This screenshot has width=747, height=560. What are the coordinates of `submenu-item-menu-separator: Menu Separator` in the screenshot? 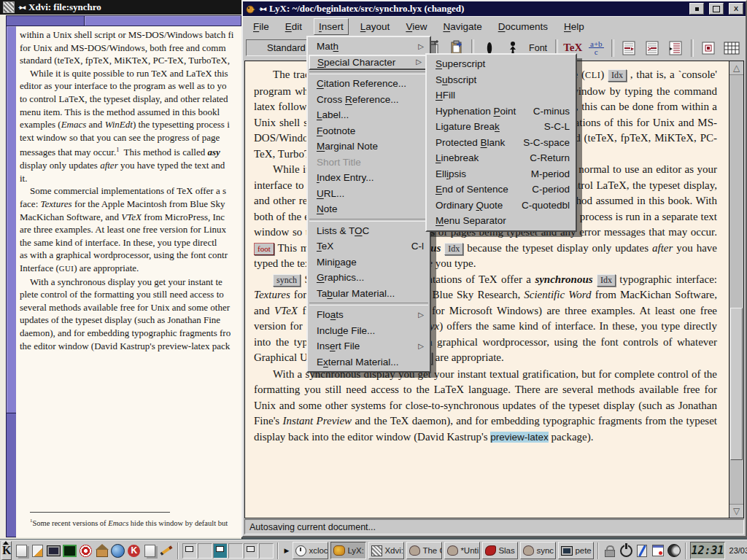 It's located at (501, 221).